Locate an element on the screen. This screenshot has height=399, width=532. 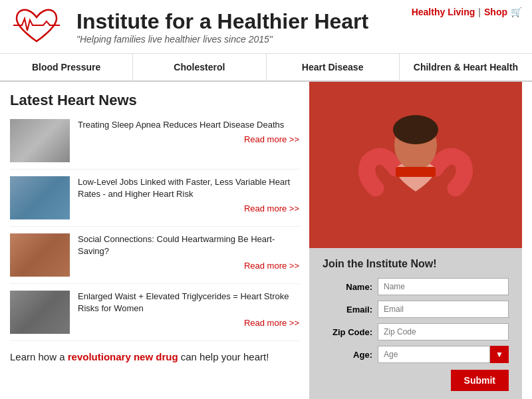
email-row: Email: is located at coordinates (416, 309).